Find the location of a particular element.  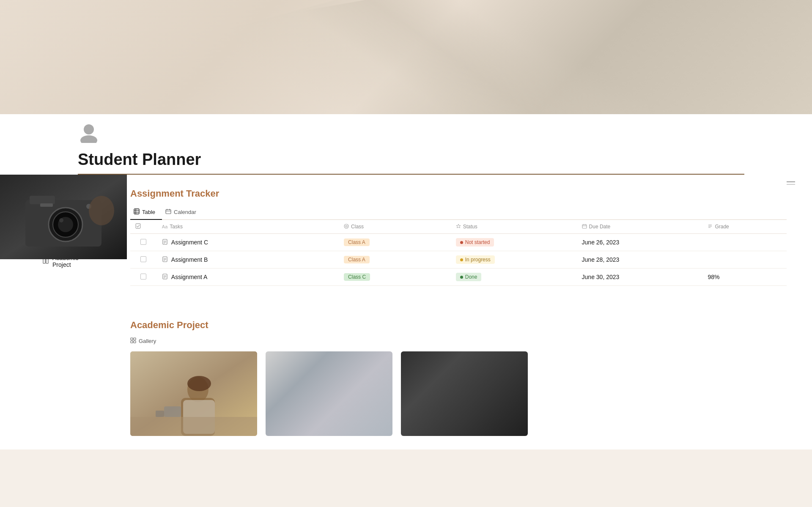

row-duedate-cell: June 28, 2023 is located at coordinates (640, 260).